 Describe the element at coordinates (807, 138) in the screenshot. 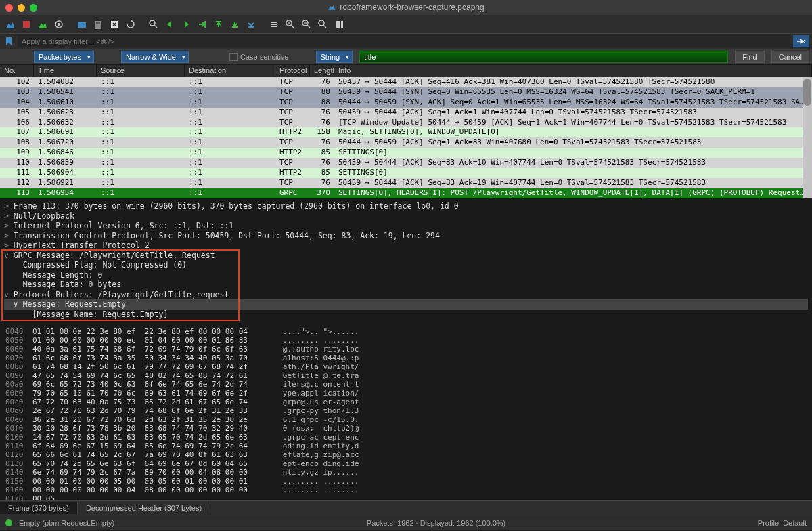

I see `packet-list-scrollbar` at that location.